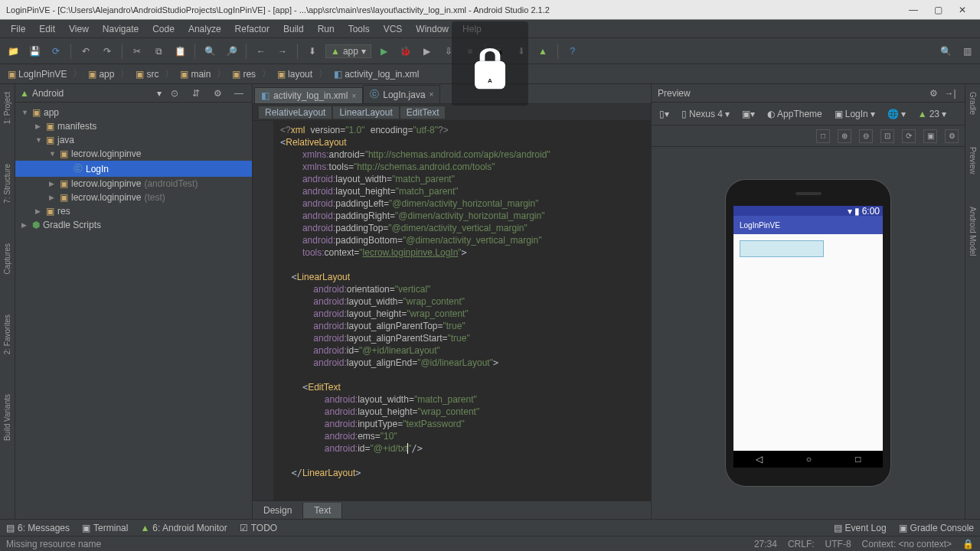  Describe the element at coordinates (897, 114) in the screenshot. I see `locale-selector: 🌐▾` at that location.